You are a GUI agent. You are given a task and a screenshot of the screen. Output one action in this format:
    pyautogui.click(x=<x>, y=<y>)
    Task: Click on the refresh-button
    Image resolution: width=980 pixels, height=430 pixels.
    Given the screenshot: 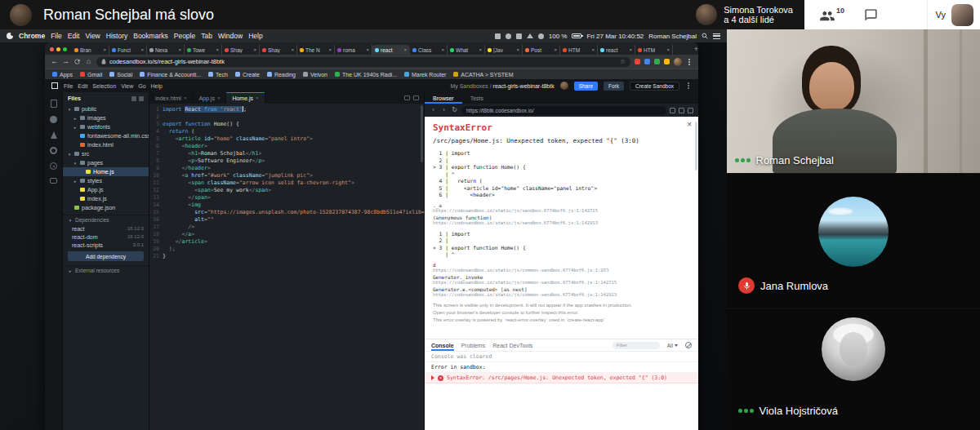 What is the action you would take?
    pyautogui.click(x=77, y=62)
    